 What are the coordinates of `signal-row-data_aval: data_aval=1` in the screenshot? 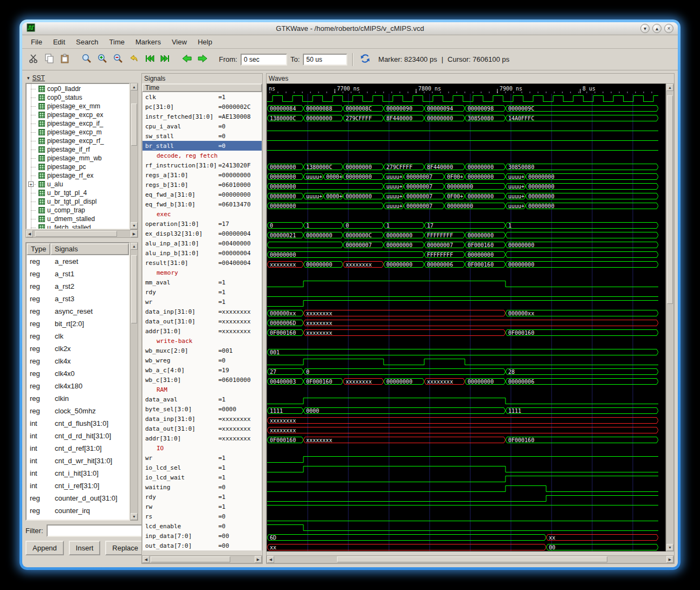 It's located at (202, 399).